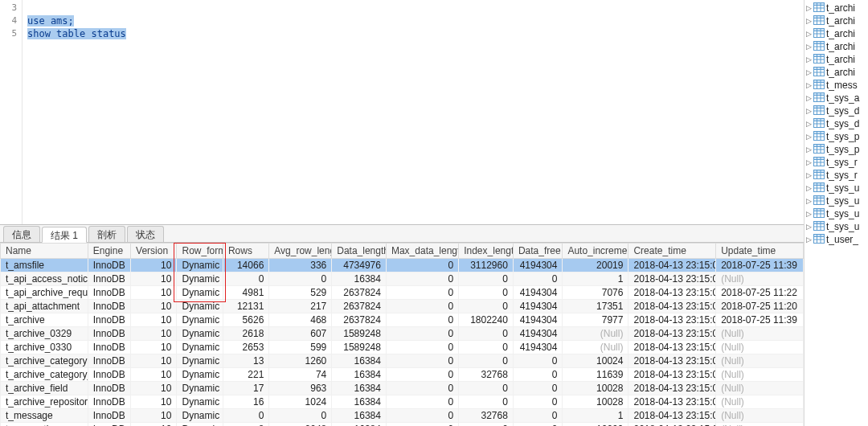  Describe the element at coordinates (301, 334) in the screenshot. I see `cell-Avg_row_length: 607` at that location.